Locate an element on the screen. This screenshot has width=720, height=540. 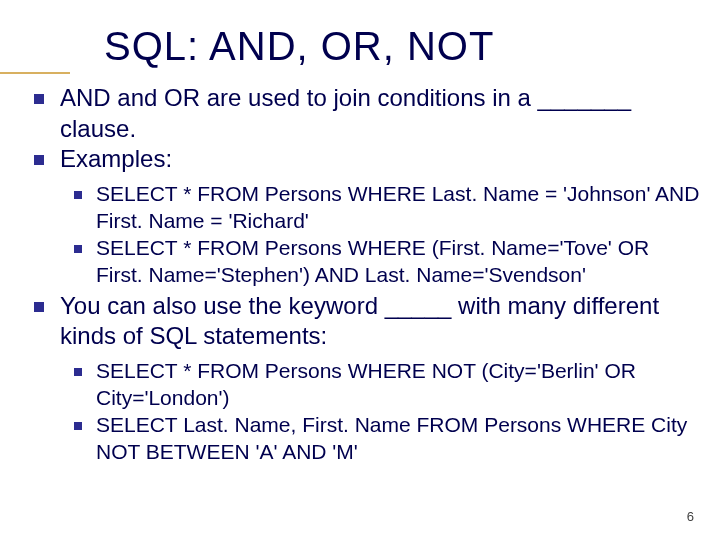
page-number: 6 is located at coordinates (690, 516).